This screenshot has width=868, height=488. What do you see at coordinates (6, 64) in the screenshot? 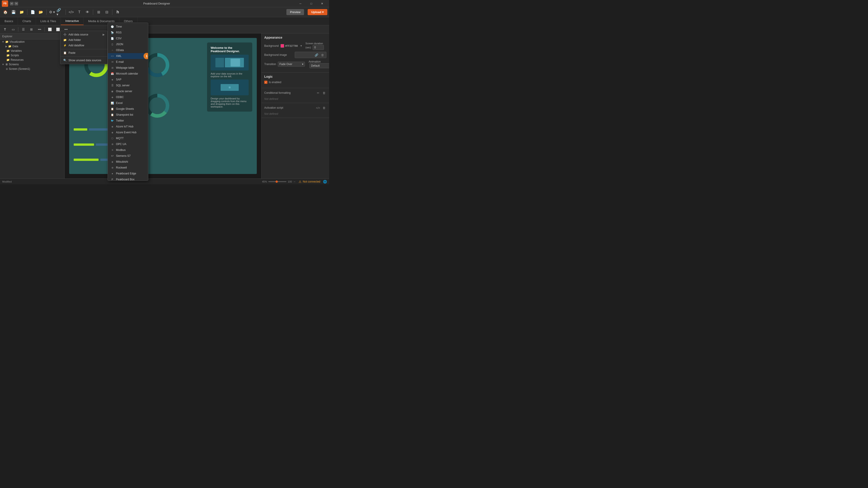
I see `screens-icon: 🖥` at bounding box center [6, 64].